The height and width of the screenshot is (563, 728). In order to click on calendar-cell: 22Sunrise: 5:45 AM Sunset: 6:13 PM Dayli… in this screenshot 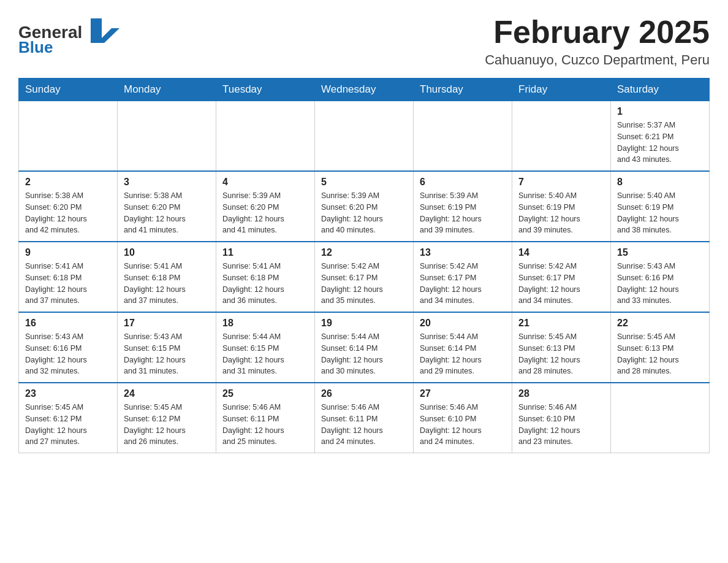, I will do `click(661, 347)`.